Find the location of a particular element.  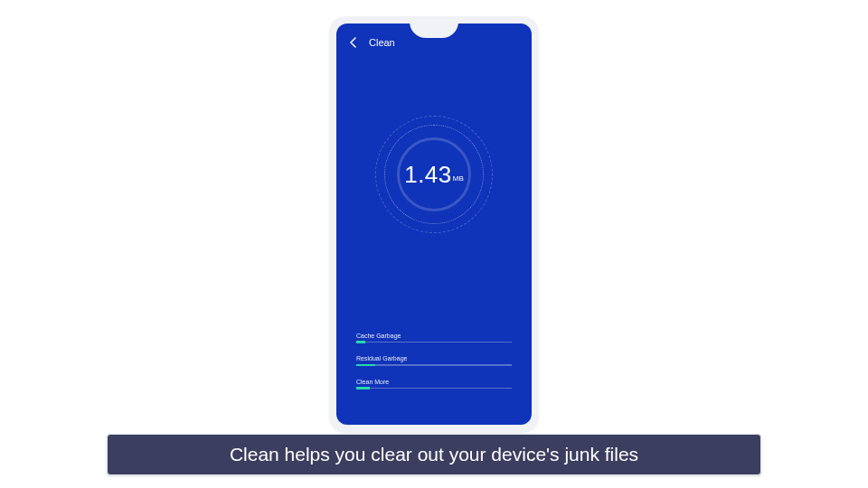

category-label: Clean More is located at coordinates (434, 381).